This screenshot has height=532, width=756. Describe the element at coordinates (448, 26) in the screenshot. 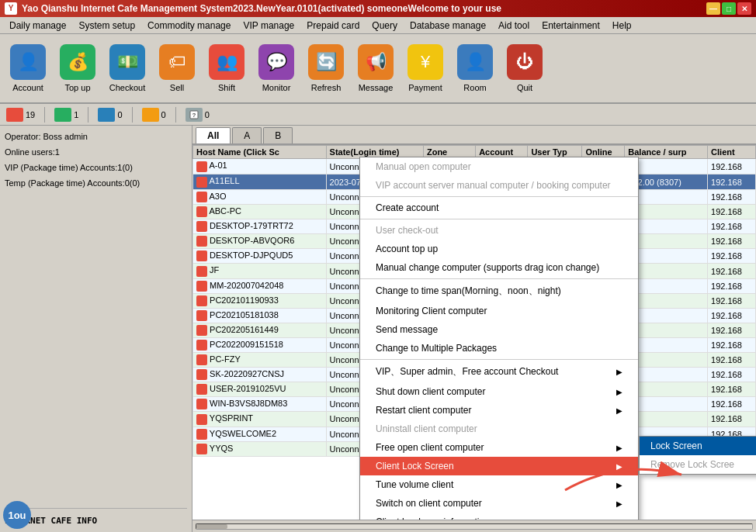

I see `menu-item-database-manage: Database manage` at that location.